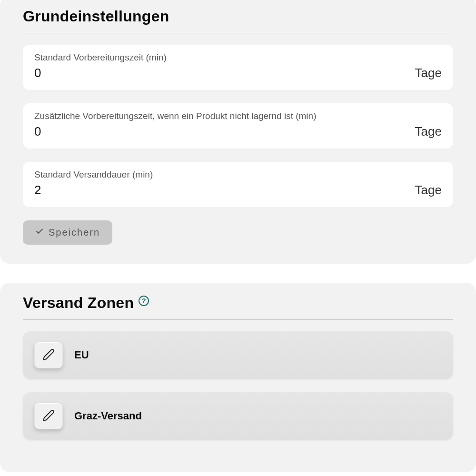  What do you see at coordinates (238, 175) in the screenshot?
I see `shipping-duration-label: Standard Versanddauer (min)` at bounding box center [238, 175].